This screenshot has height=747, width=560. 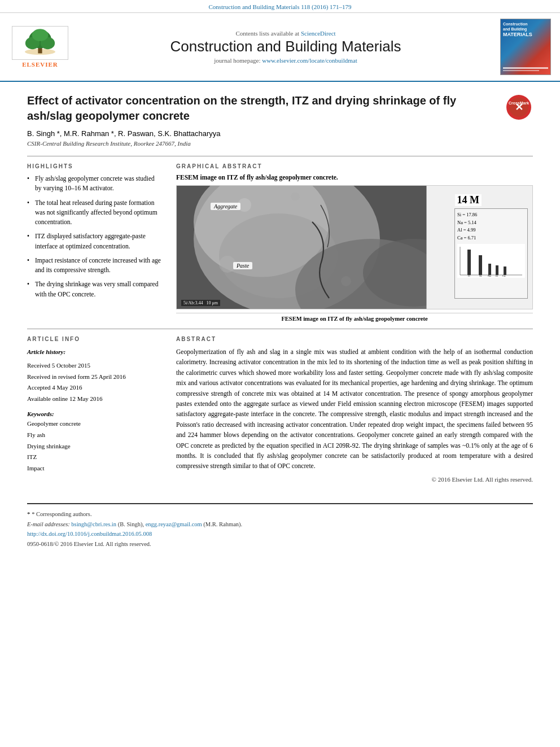 I want to click on edx-panel: Si = 17.86 Na = 5.14 Al = 4.99 Ca = 6.71, so click(x=491, y=254).